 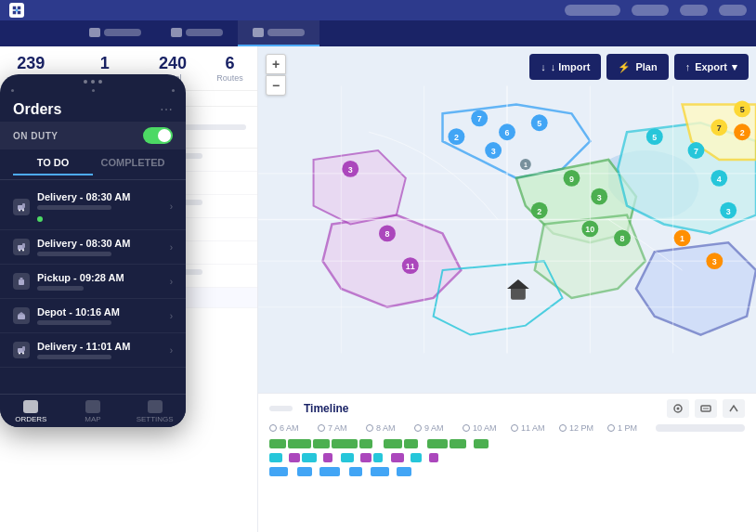 I want to click on order-info-2: Delivery - 08:30 AM, so click(x=100, y=247).